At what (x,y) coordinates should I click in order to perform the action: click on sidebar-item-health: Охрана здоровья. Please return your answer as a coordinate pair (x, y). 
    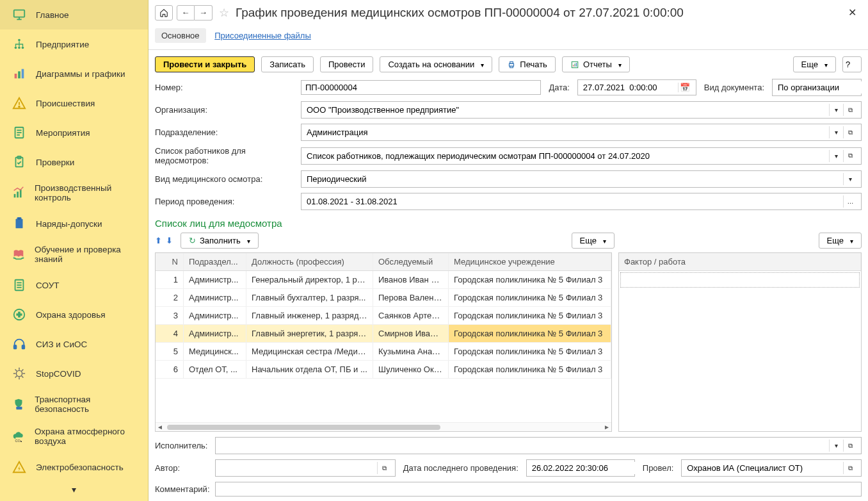
    Looking at the image, I should click on (74, 315).